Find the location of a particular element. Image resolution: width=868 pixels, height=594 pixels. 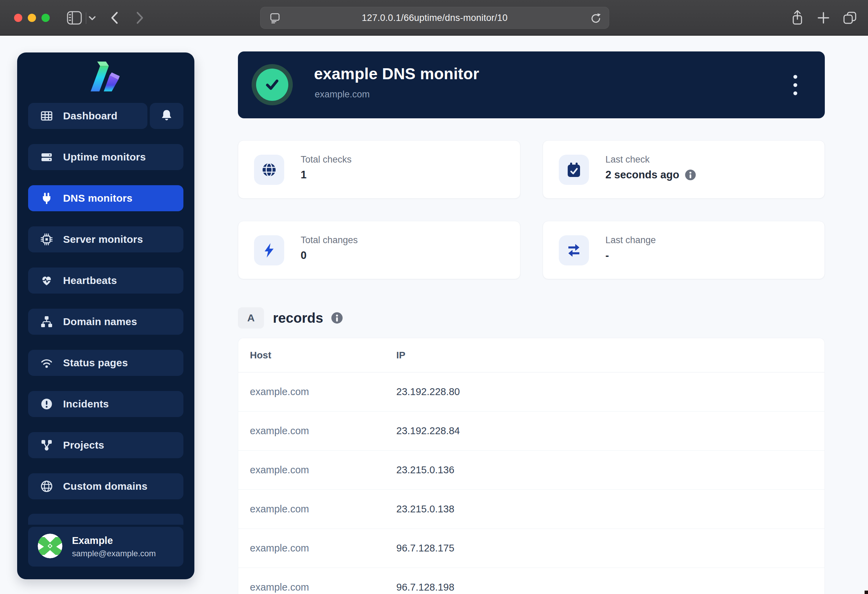

sidebar-item-projects: Projects is located at coordinates (106, 445).